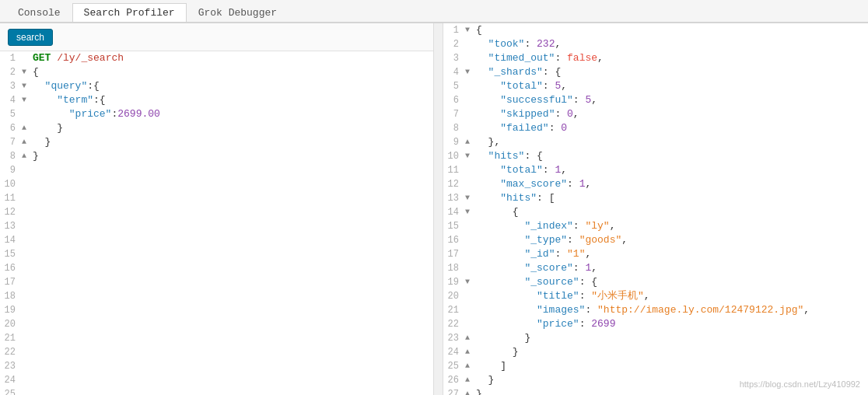  I want to click on r-line-11: 11 "total": 1,, so click(656, 170).